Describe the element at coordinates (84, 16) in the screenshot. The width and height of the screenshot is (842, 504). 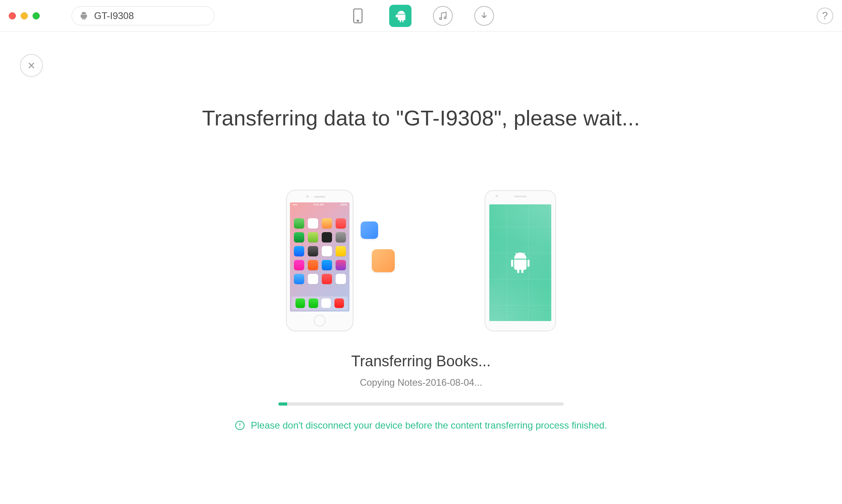
I see `android-icon` at that location.